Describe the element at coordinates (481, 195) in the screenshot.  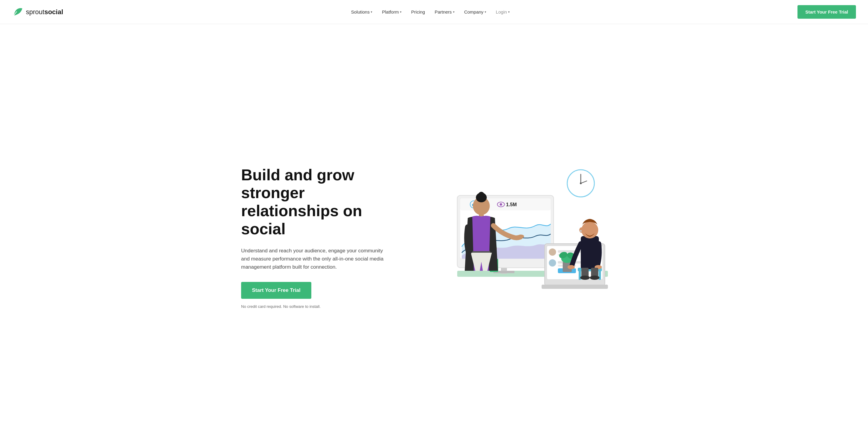
I see `person1-bun` at that location.